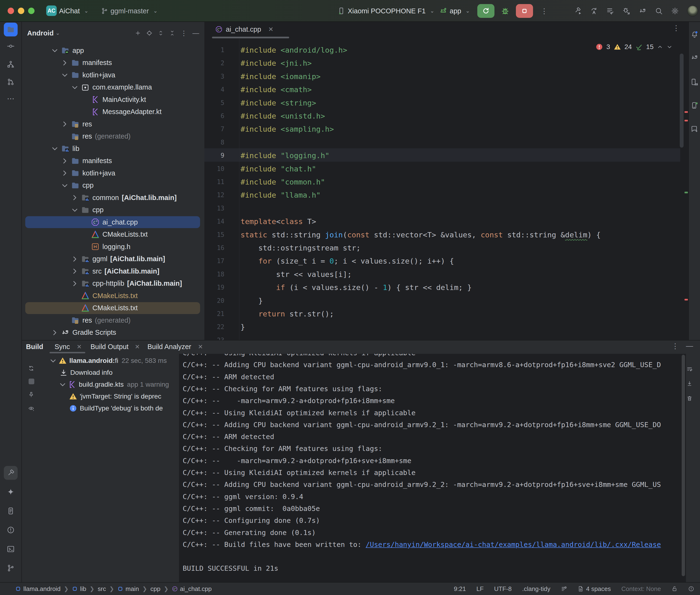  Describe the element at coordinates (109, 347) in the screenshot. I see `build-tab-build-output: Build Output` at that location.